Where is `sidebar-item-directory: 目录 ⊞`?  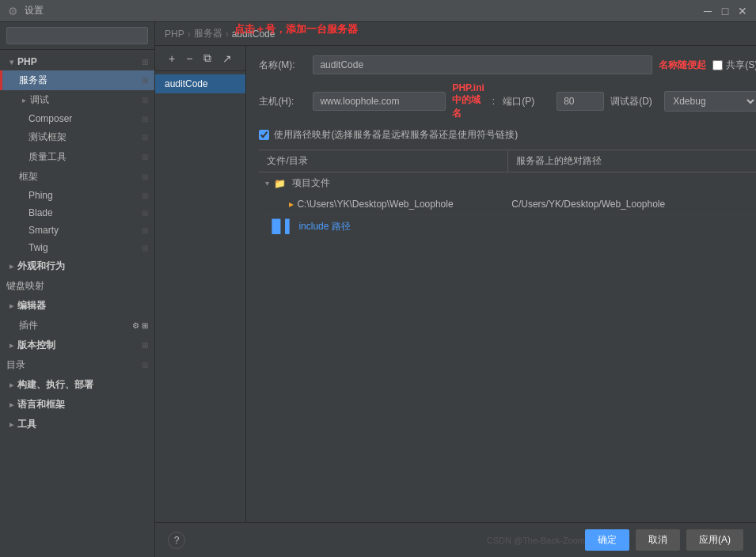 sidebar-item-directory: 目录 ⊞ is located at coordinates (78, 366).